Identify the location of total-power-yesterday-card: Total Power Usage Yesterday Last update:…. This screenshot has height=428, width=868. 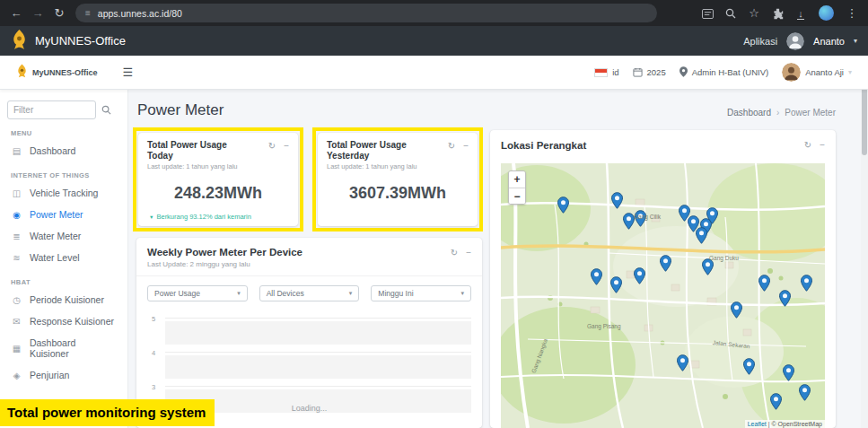
(398, 179).